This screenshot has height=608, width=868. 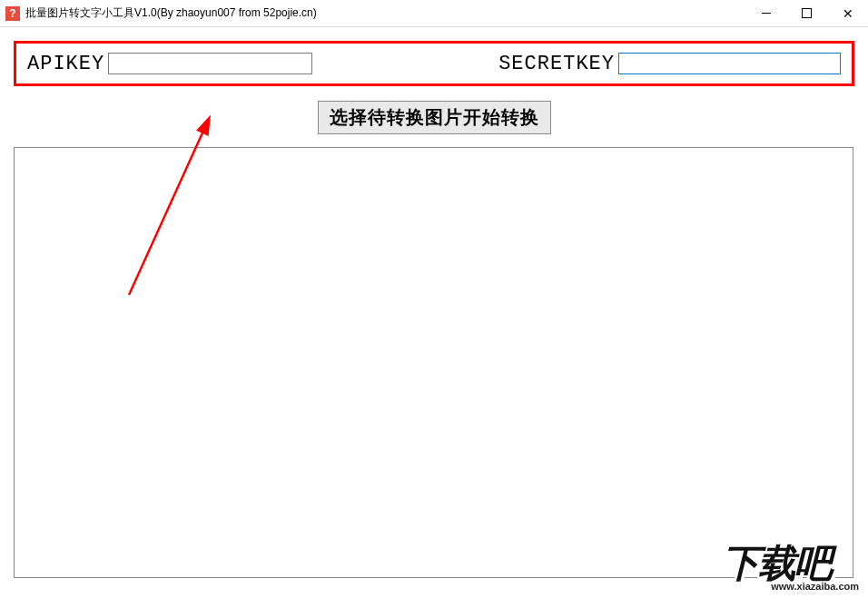 What do you see at coordinates (806, 13) in the screenshot?
I see `maximize-button` at bounding box center [806, 13].